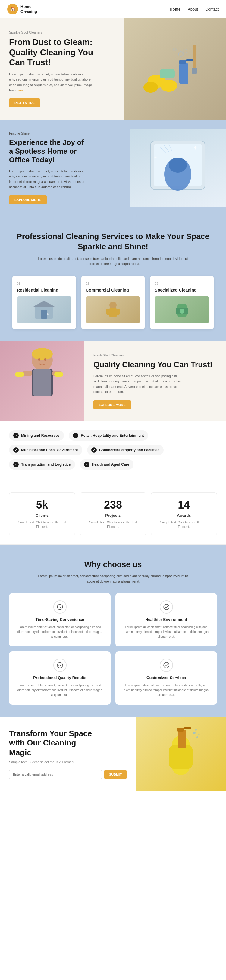 Image resolution: width=226 pixels, height=980 pixels. Describe the element at coordinates (166, 665) in the screenshot. I see `custom-icon` at that location.